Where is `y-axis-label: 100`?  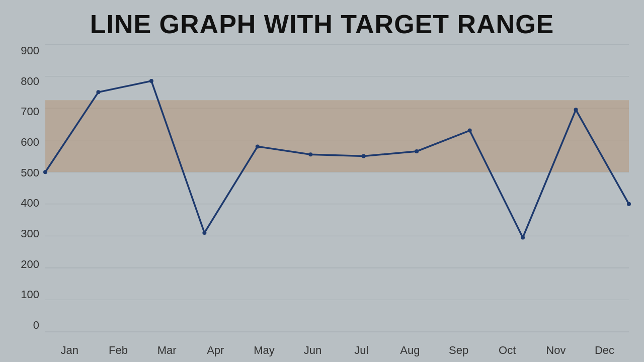
y-axis-label: 100 is located at coordinates (30, 295).